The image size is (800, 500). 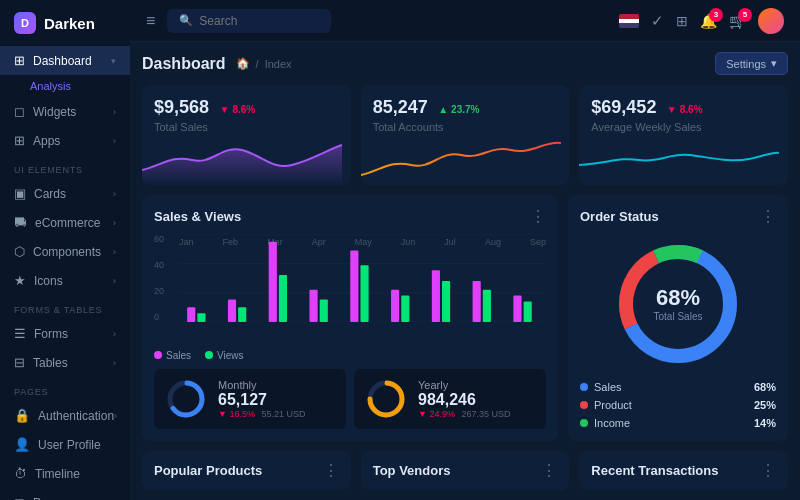 I want to click on top-vendors-menu: ⋮, so click(x=549, y=470).